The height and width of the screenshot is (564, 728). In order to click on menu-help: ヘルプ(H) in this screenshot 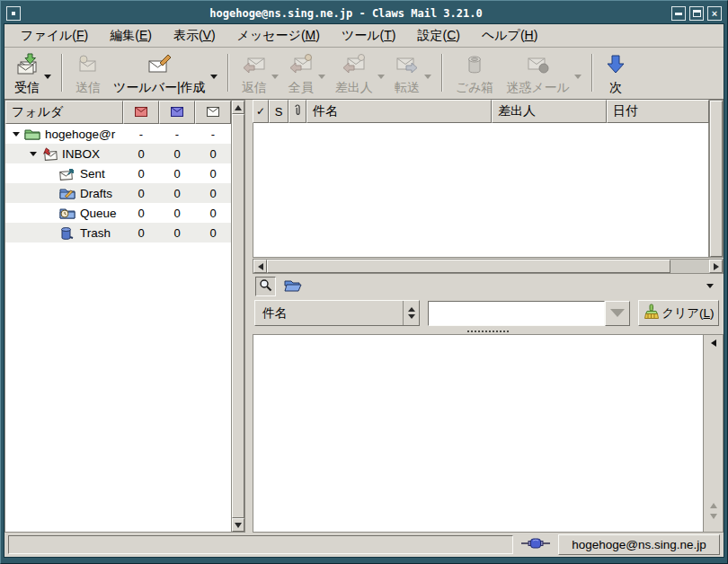, I will do `click(510, 36)`.